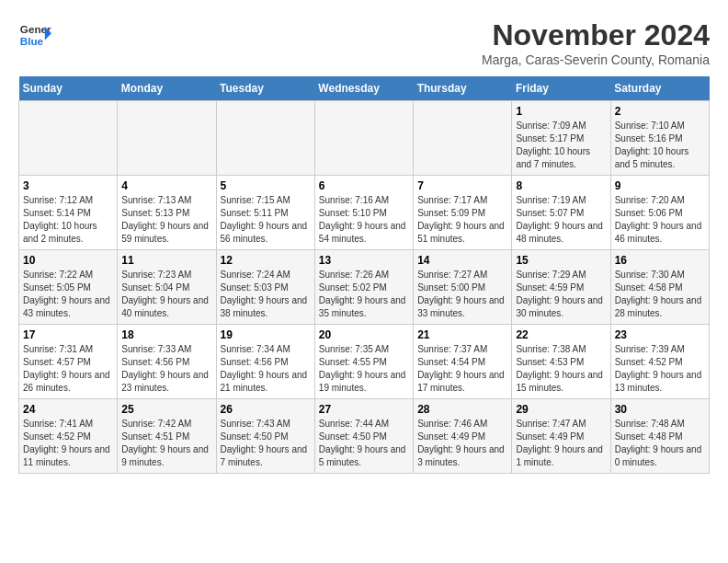  What do you see at coordinates (561, 145) in the screenshot?
I see `day-info: Sunrise: 7:09 AMSunset: 5:17 PMDaylight:…` at bounding box center [561, 145].